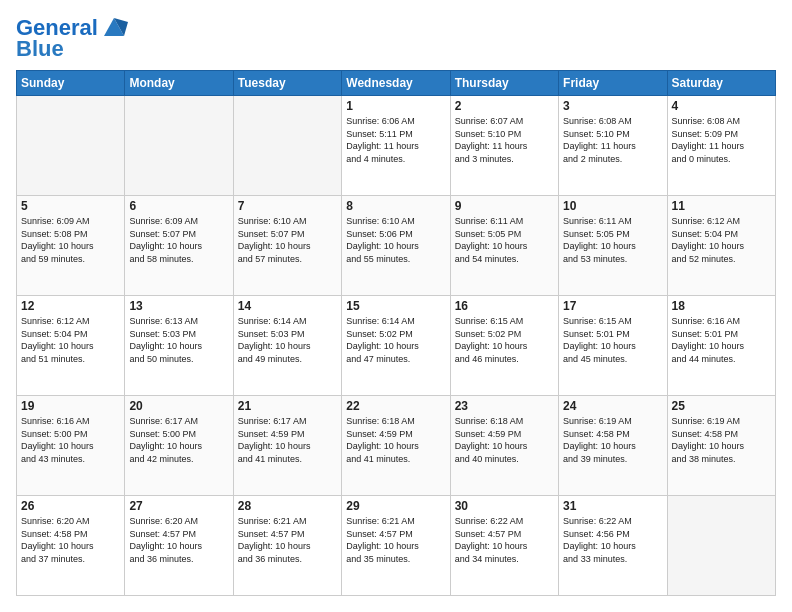 The image size is (792, 612). Describe the element at coordinates (722, 140) in the screenshot. I see `day-info: Sunrise: 6:08 AM Sunset: 5:09 PM Dayligh…` at that location.